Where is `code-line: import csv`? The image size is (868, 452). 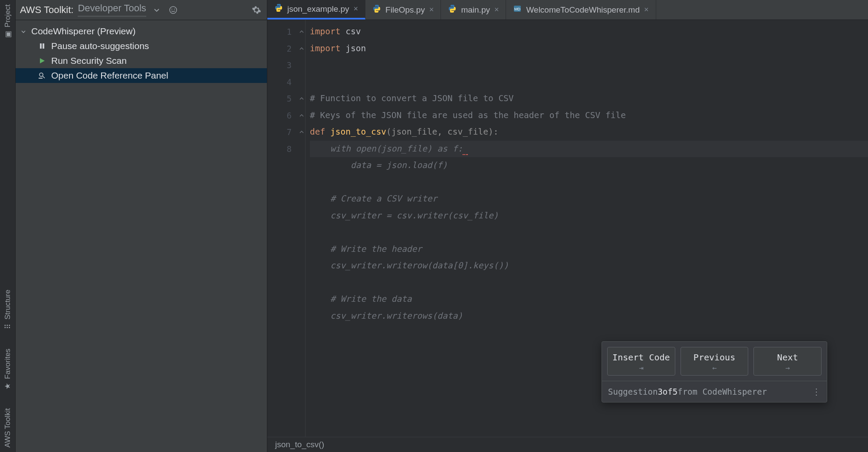
code-line: import csv is located at coordinates (589, 32).